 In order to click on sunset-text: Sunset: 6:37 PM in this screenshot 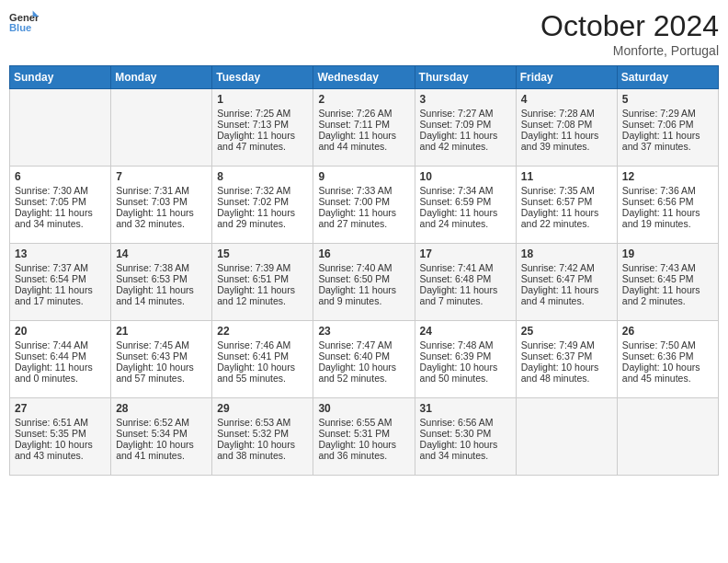, I will do `click(566, 356)`.